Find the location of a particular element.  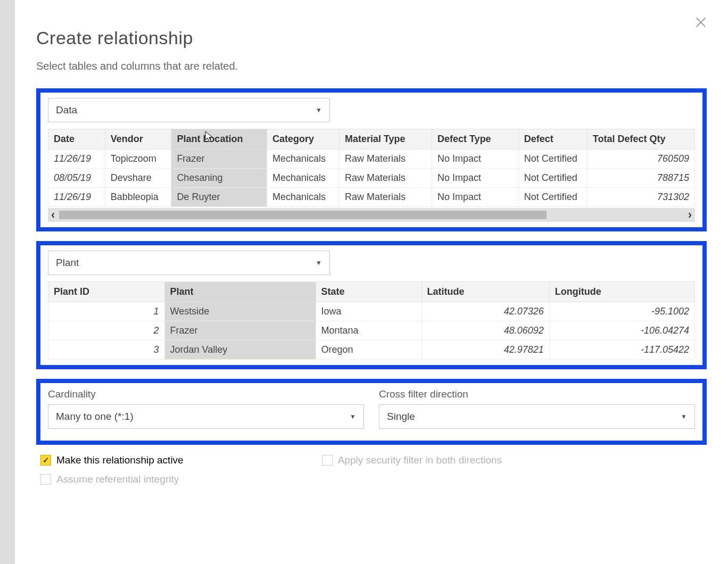

assume-referential-label: Assume referential integrity is located at coordinates (118, 479).